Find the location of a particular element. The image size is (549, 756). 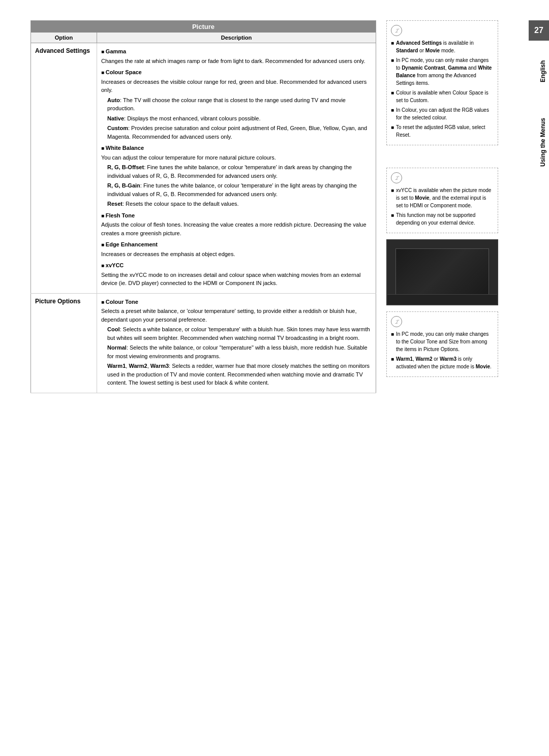

section-gamma: Gamma is located at coordinates (236, 52).